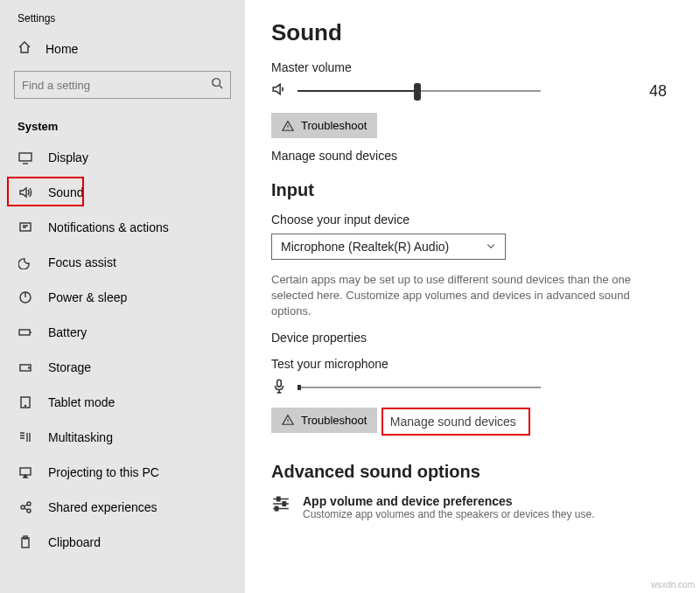 This screenshot has height=593, width=700. What do you see at coordinates (122, 507) in the screenshot?
I see `nav-shared: Shared experiences` at bounding box center [122, 507].